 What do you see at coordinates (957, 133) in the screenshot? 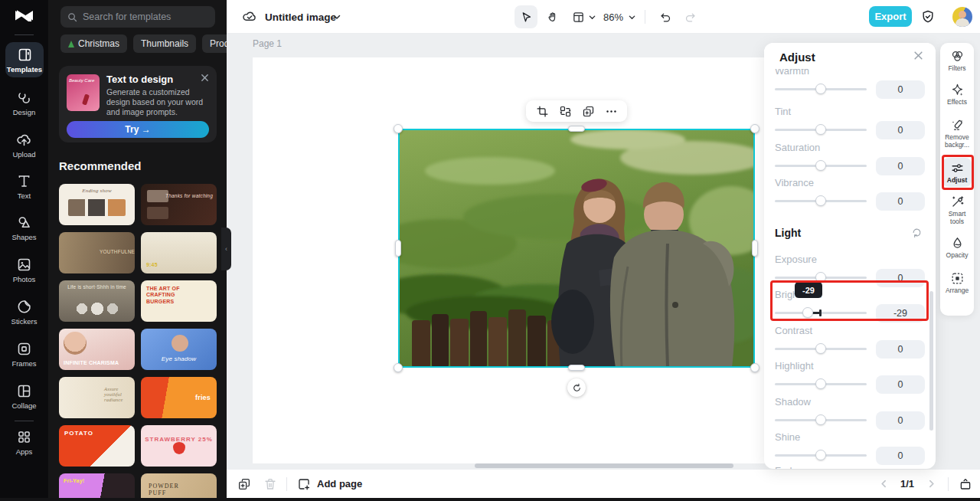
I see `rail-item-remove-background: Remove backgr...` at bounding box center [957, 133].